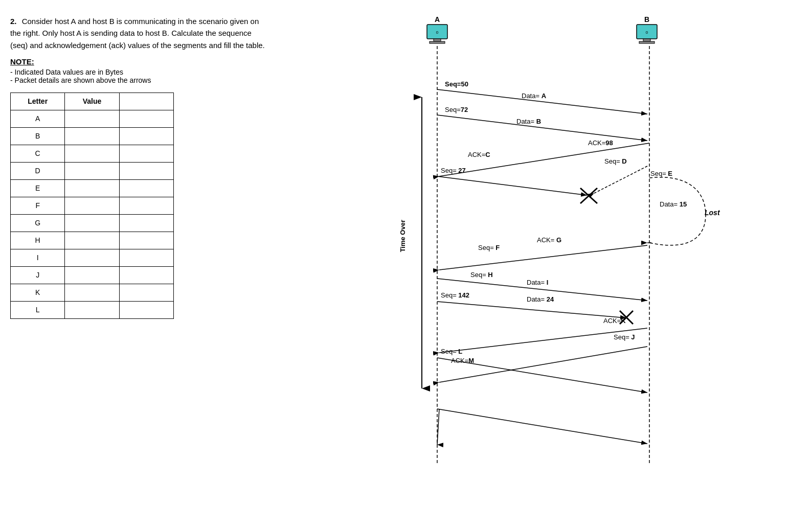 This screenshot has width=812, height=506. Describe the element at coordinates (482, 275) in the screenshot. I see `seqH-label: Seq= H` at that location.